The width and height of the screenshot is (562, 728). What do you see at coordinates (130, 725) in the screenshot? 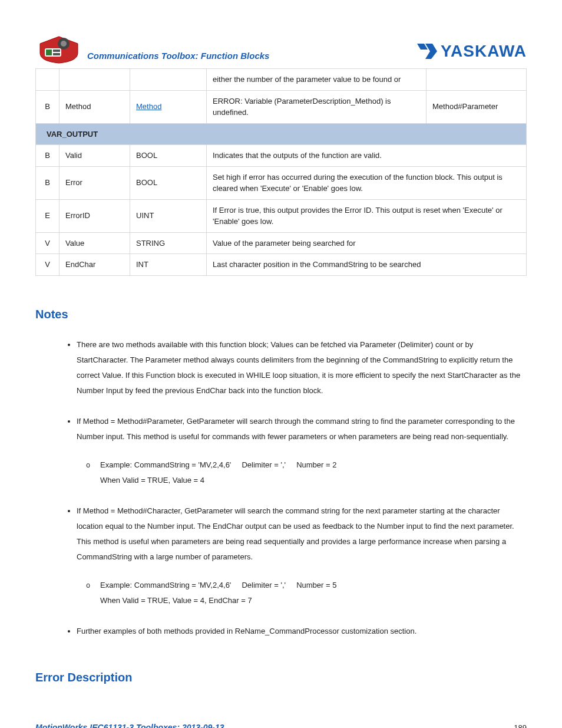
I see `footer-title: MotionWorks IEC61131-3 Toolboxes: 2013-0…` at bounding box center [130, 725].